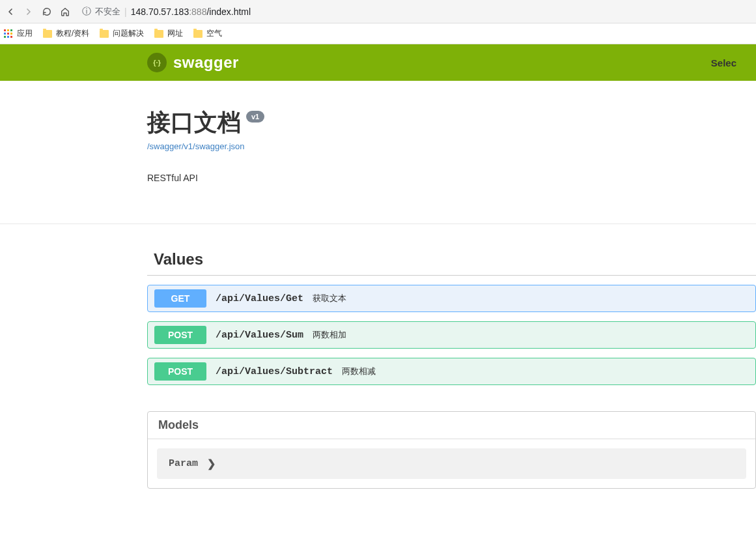 Image resolution: width=756 pixels, height=535 pixels. Describe the element at coordinates (211, 464) in the screenshot. I see `chevron-right-icon: ❯` at that location.